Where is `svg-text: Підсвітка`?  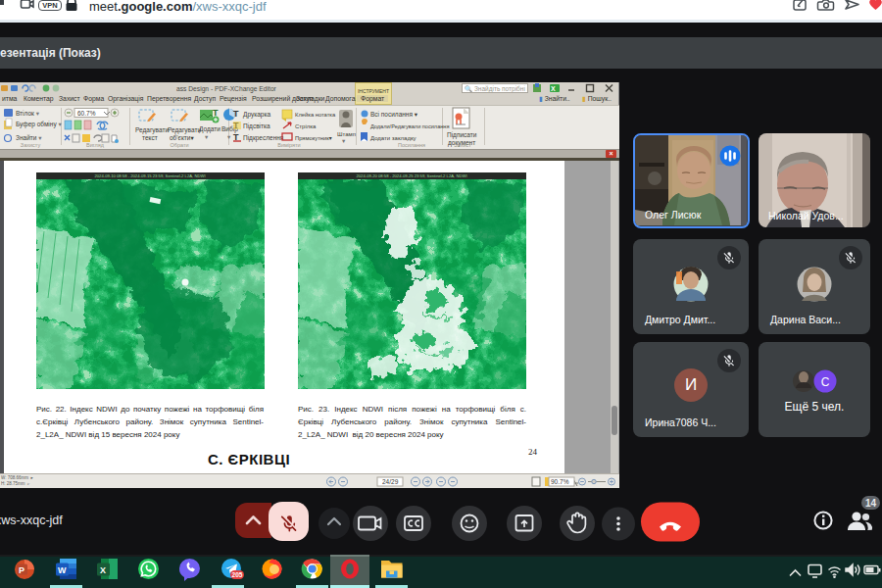 svg-text: Підсвітка is located at coordinates (257, 126).